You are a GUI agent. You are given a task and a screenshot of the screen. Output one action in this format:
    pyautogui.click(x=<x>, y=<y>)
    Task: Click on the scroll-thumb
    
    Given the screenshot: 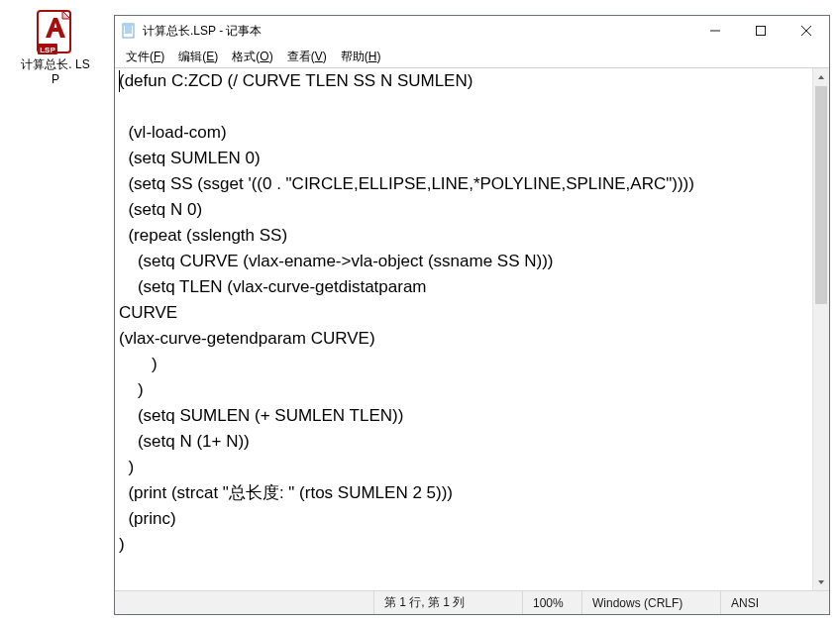 What is the action you would take?
    pyautogui.click(x=821, y=195)
    